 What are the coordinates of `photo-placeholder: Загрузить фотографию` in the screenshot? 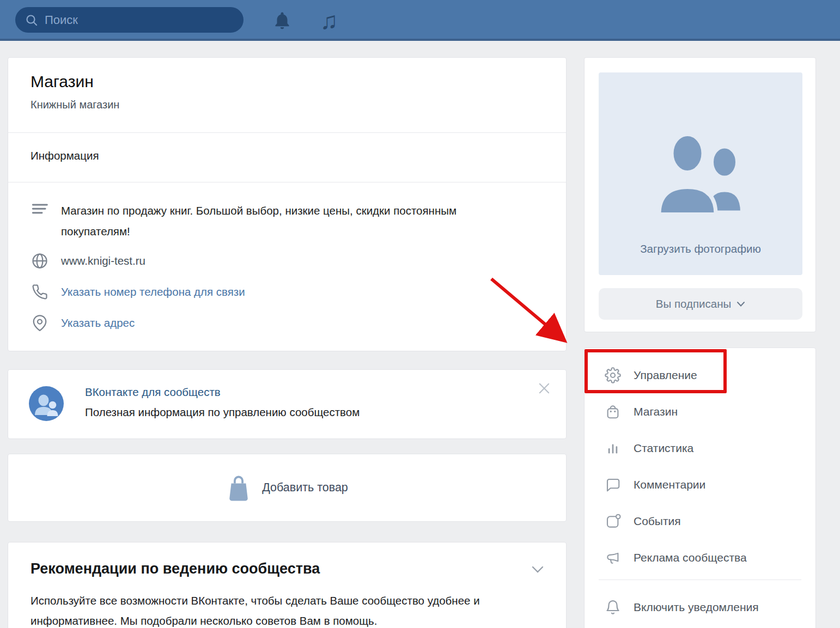 It's located at (701, 174).